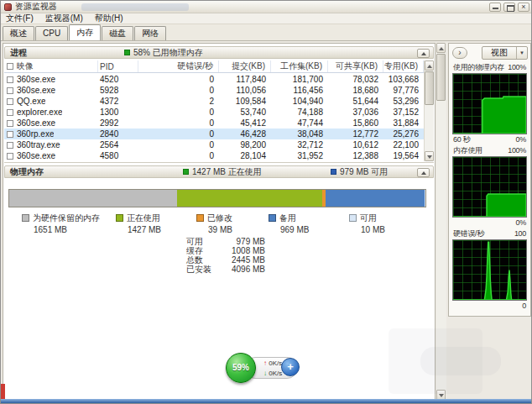 The width and height of the screenshot is (532, 404). Describe the element at coordinates (423, 54) in the screenshot. I see `collapse-processes-button` at that location.